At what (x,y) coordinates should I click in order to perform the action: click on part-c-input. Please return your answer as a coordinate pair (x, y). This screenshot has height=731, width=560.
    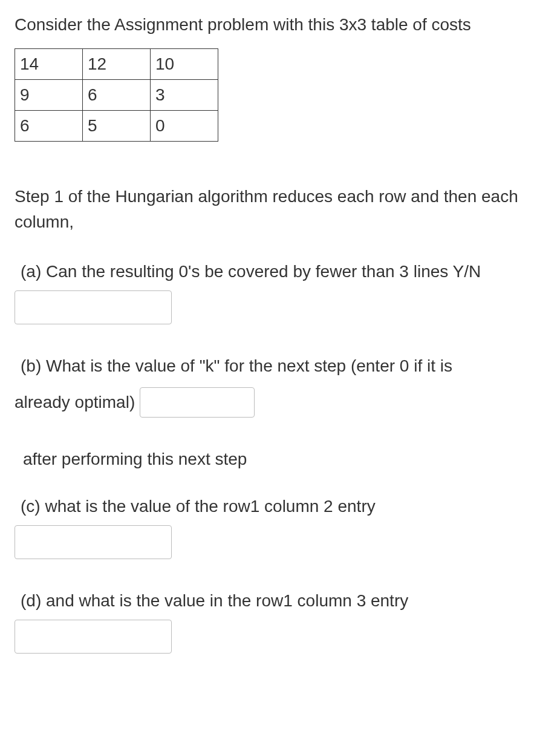
    Looking at the image, I should click on (93, 542).